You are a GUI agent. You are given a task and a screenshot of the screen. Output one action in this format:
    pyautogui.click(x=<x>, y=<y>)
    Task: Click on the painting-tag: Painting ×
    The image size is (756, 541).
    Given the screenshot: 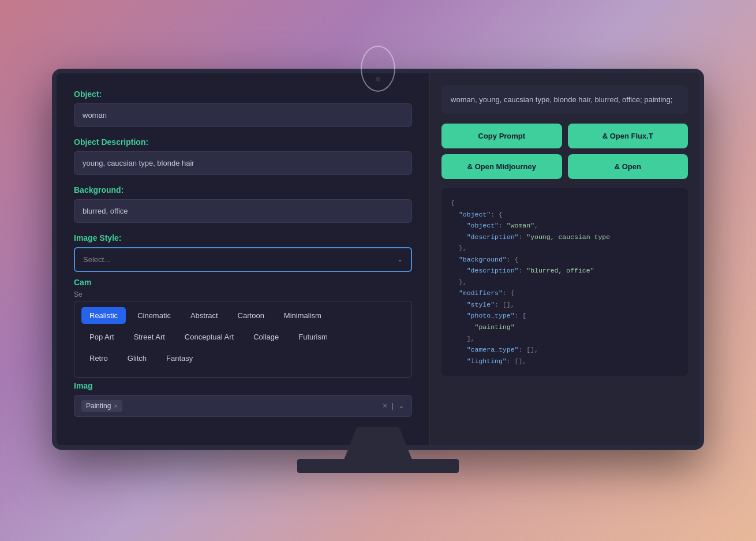 What is the action you would take?
    pyautogui.click(x=102, y=406)
    